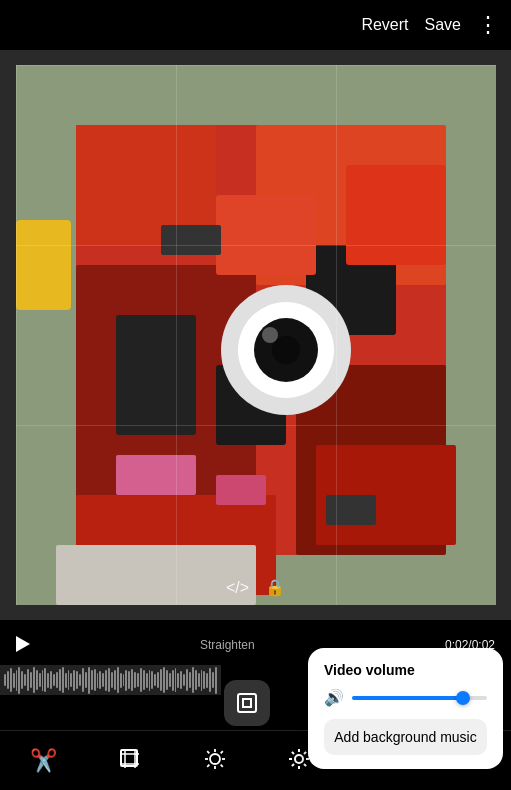  I want to click on crop-icon, so click(130, 761).